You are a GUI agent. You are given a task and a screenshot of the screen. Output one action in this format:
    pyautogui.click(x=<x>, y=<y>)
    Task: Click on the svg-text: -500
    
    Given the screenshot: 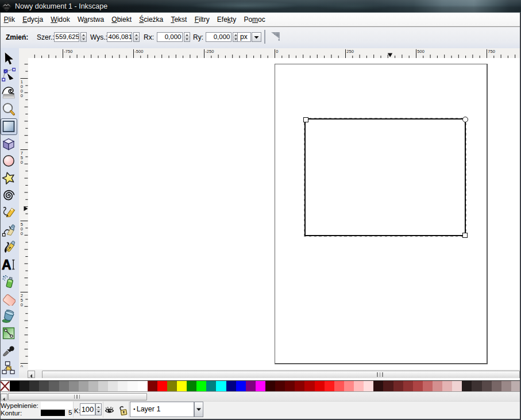 What is the action you would take?
    pyautogui.click(x=139, y=52)
    